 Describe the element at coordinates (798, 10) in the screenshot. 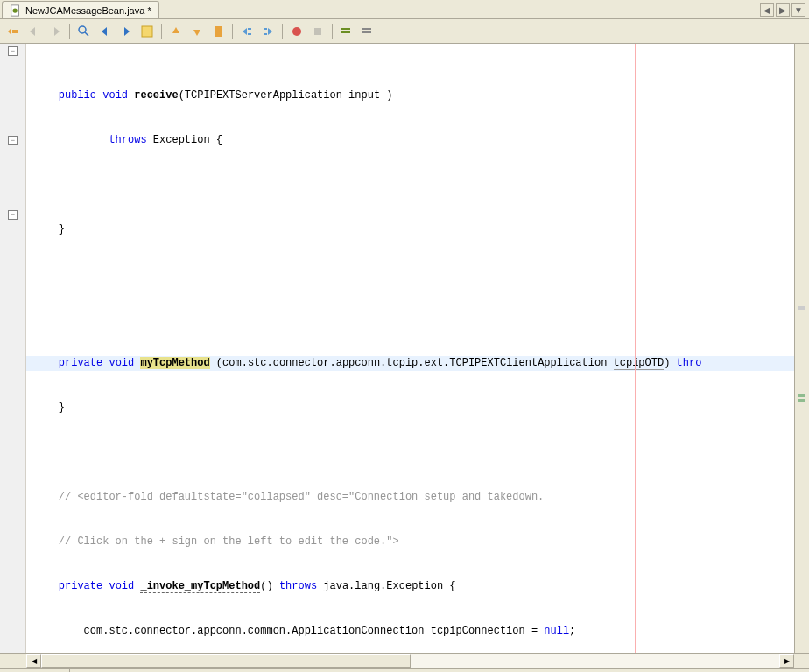

I see `tab-dropdown: ▼` at that location.